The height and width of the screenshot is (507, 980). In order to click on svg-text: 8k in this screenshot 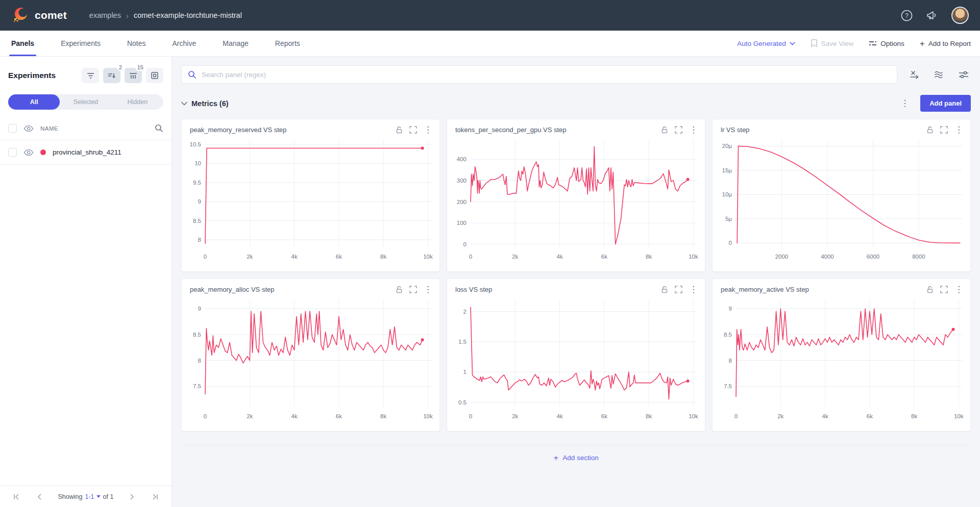, I will do `click(383, 257)`.